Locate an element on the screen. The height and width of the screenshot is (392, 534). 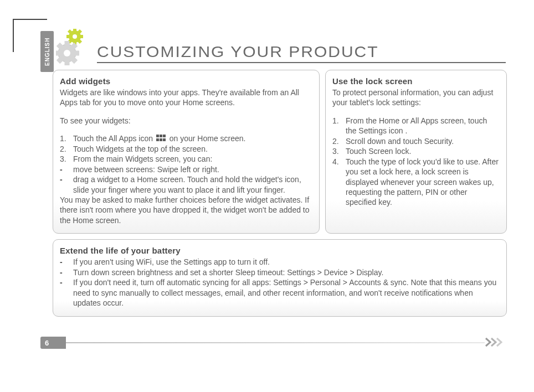
crop-mark is located at coordinates (30, 24).